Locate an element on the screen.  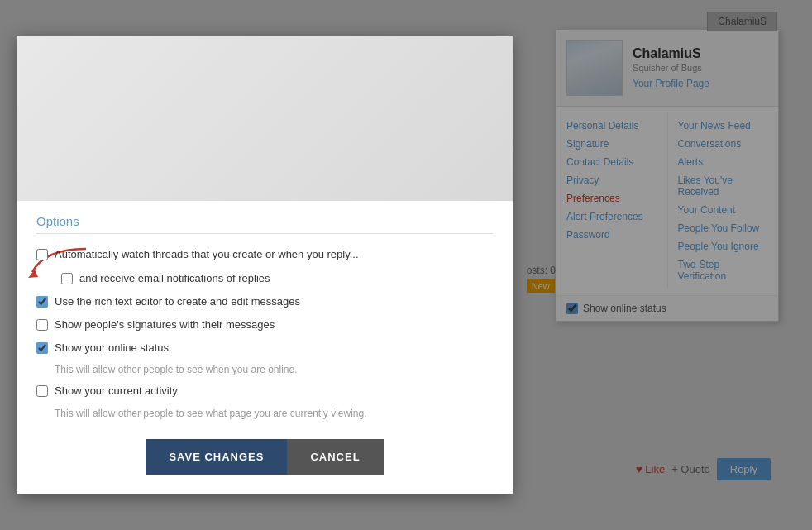
option-row-online-status: Show your online status is located at coordinates (265, 348).